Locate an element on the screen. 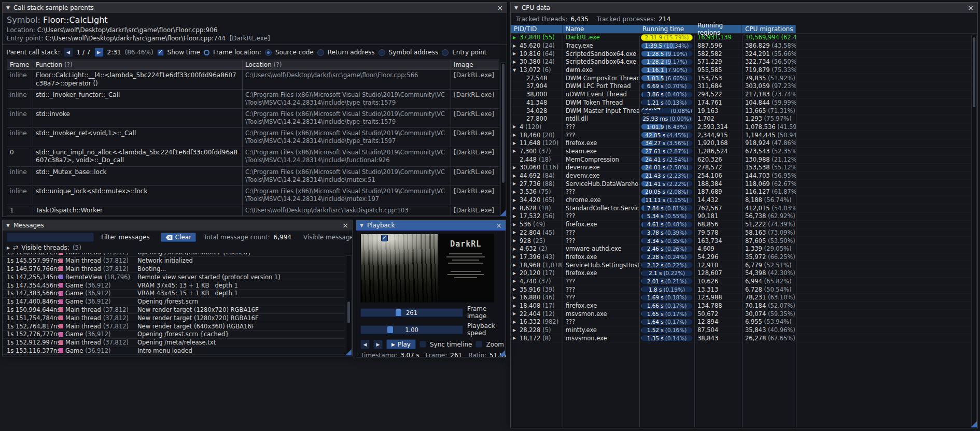 This screenshot has width=980, height=431. message-row: 1s 153,116,377nsGame(36,912)Intro menu l… is located at coordinates (174, 351).